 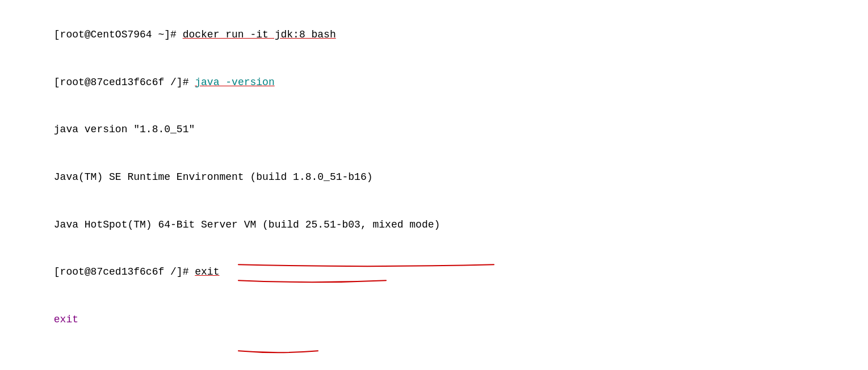 What do you see at coordinates (443, 320) in the screenshot?
I see `terminal-line: exit` at bounding box center [443, 320].